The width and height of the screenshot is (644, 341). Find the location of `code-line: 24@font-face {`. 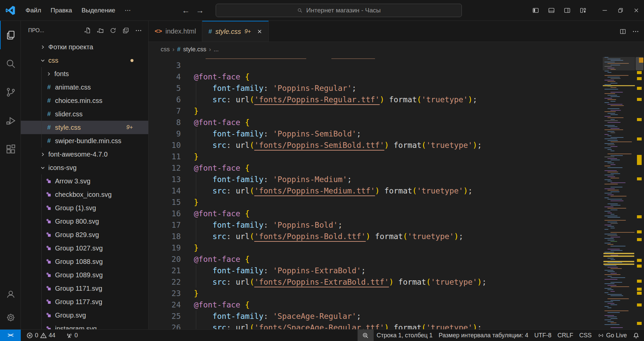

code-line: 24@font-face { is located at coordinates (376, 305).